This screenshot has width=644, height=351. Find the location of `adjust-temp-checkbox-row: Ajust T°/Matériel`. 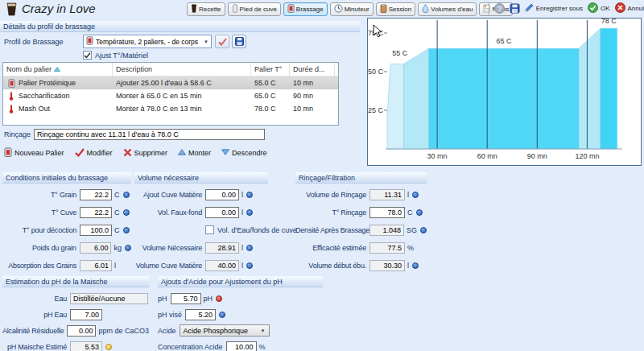

adjust-temp-checkbox-row: Ajust T°/Matériel is located at coordinates (116, 55).